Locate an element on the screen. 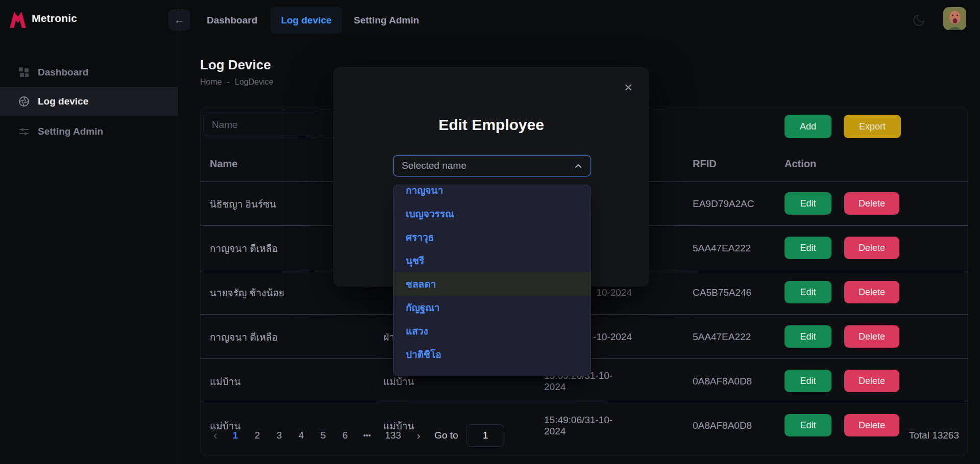  chevron-up-icon is located at coordinates (578, 166).